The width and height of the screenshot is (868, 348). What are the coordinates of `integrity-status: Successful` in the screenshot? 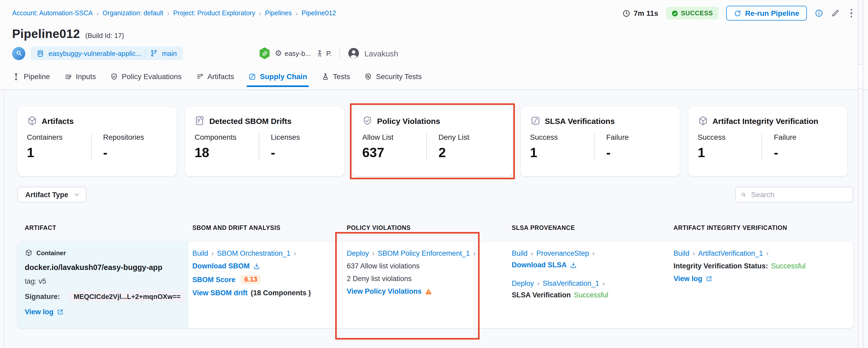 It's located at (788, 266).